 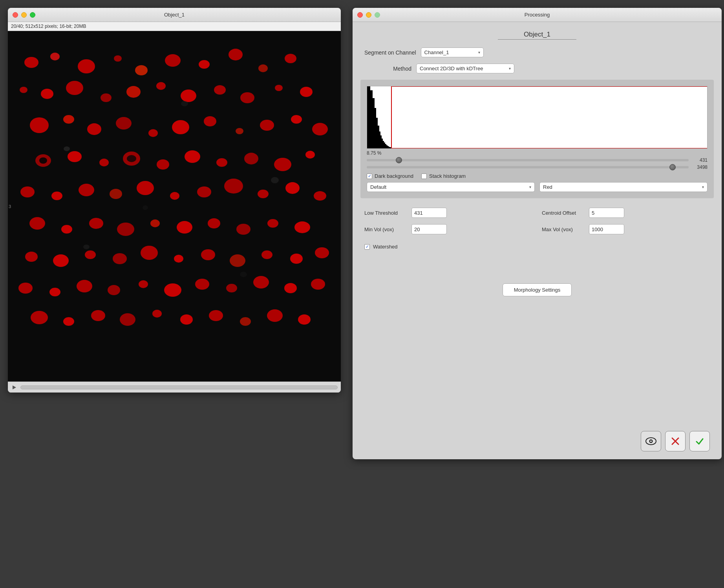 I want to click on method-dropdown: Connect 2D/3D with kDTree ▾, so click(x=465, y=68).